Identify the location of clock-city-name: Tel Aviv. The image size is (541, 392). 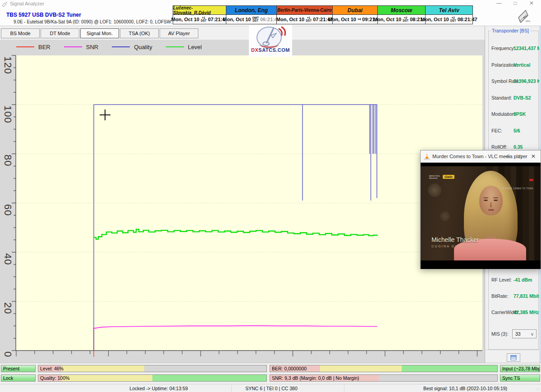
(449, 10).